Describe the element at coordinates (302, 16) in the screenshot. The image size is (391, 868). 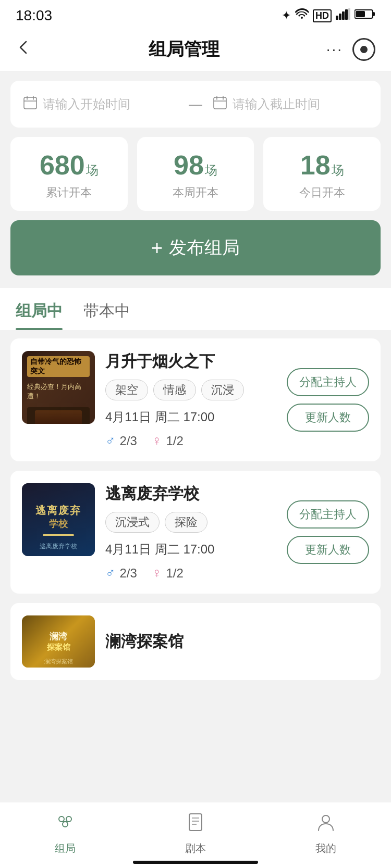
I see `wifi-icon` at that location.